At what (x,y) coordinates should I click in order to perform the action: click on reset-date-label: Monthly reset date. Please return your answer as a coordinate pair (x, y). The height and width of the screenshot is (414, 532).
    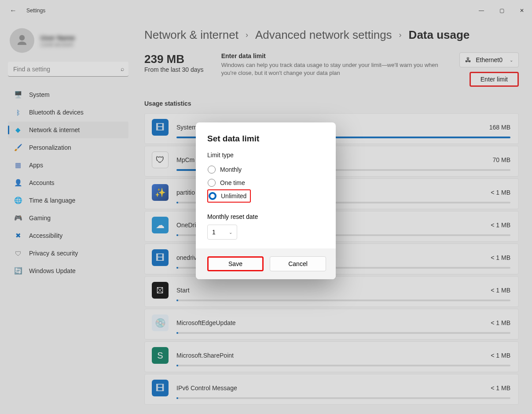
    Looking at the image, I should click on (266, 217).